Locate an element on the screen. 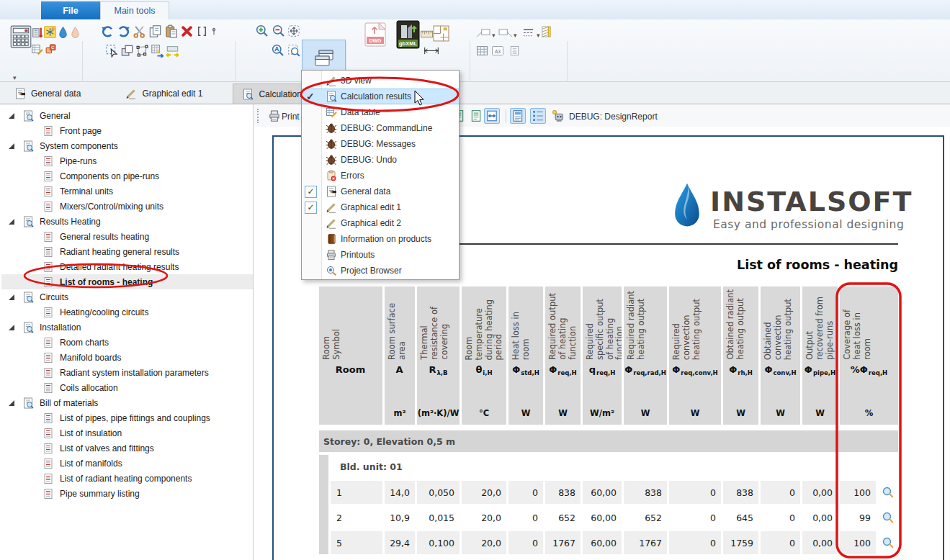 The width and height of the screenshot is (950, 560). menu-item-errors: Errors is located at coordinates (380, 176).